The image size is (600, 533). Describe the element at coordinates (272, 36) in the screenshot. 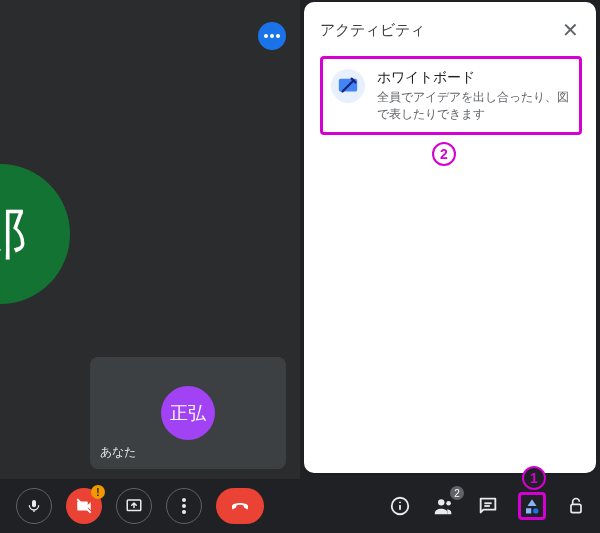

I see `more-options-button` at that location.